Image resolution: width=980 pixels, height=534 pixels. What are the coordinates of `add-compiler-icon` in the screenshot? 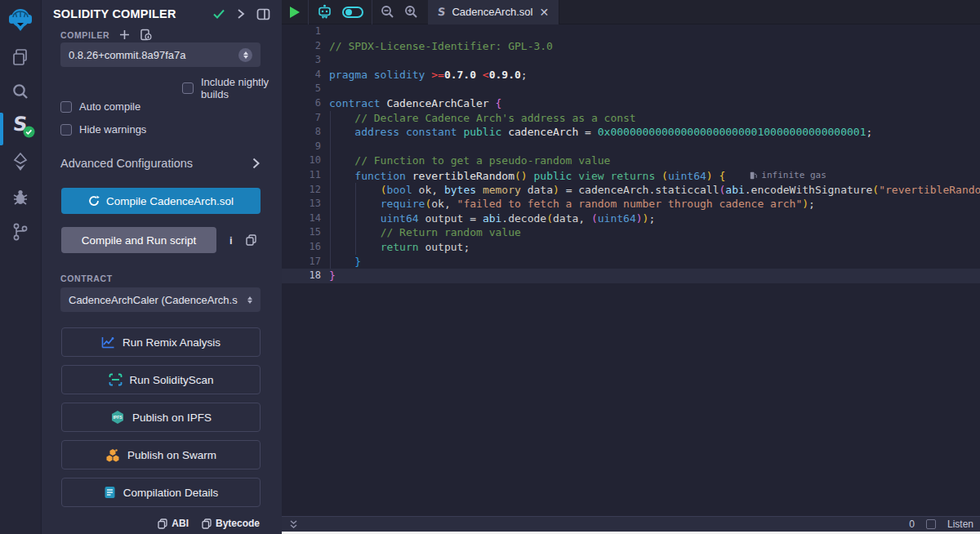 It's located at (124, 34).